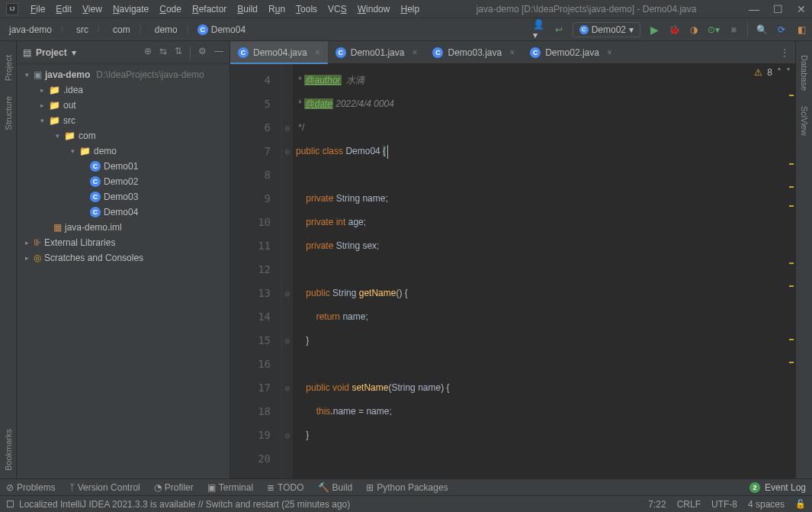 This screenshot has height=512, width=812. Describe the element at coordinates (657, 504) in the screenshot. I see `caret-position: 7:22` at that location.